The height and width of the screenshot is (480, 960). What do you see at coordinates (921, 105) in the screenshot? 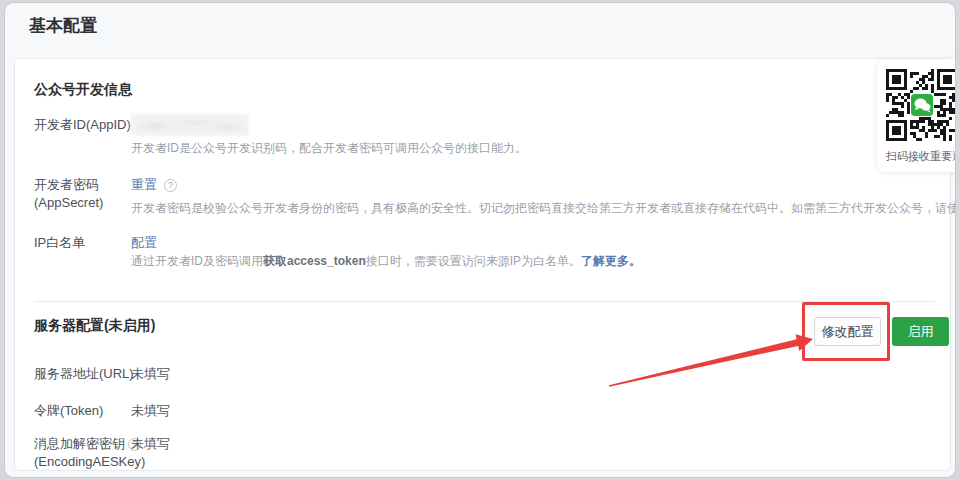
I see `wechat-qr-code-icon` at bounding box center [921, 105].